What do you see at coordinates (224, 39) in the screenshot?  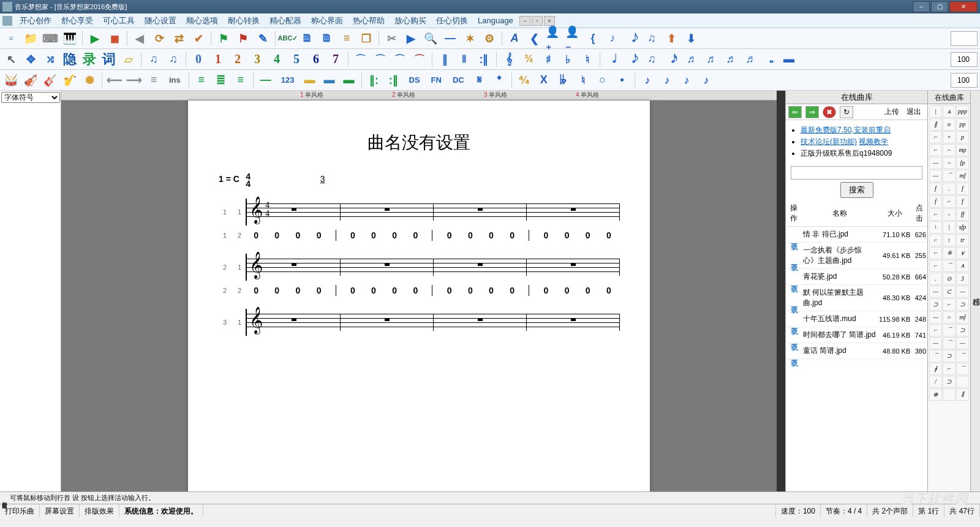 I see `flag-green-icon: ⚑` at bounding box center [224, 39].